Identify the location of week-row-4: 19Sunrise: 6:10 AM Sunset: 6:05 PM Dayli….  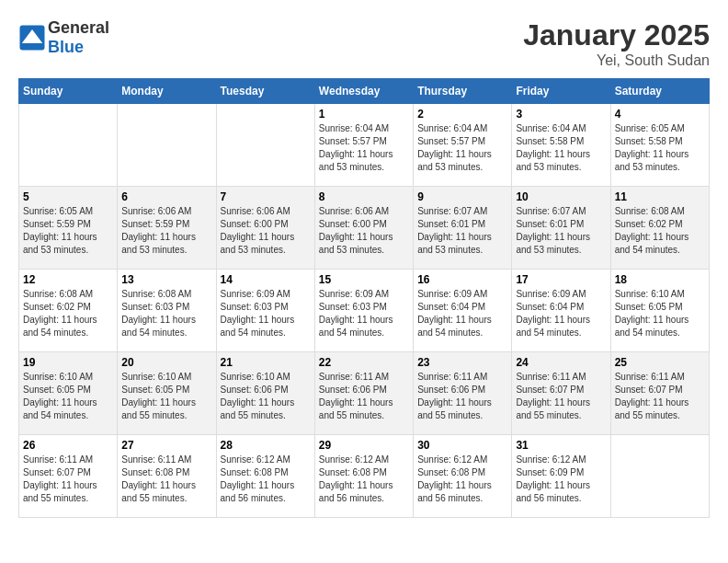
(364, 394).